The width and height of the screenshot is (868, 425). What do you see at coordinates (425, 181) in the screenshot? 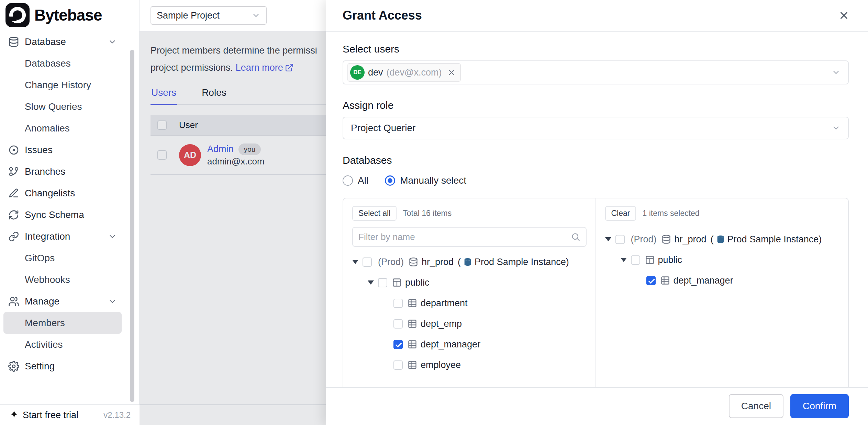
I see `radio-option-manually-select: Manually select` at bounding box center [425, 181].